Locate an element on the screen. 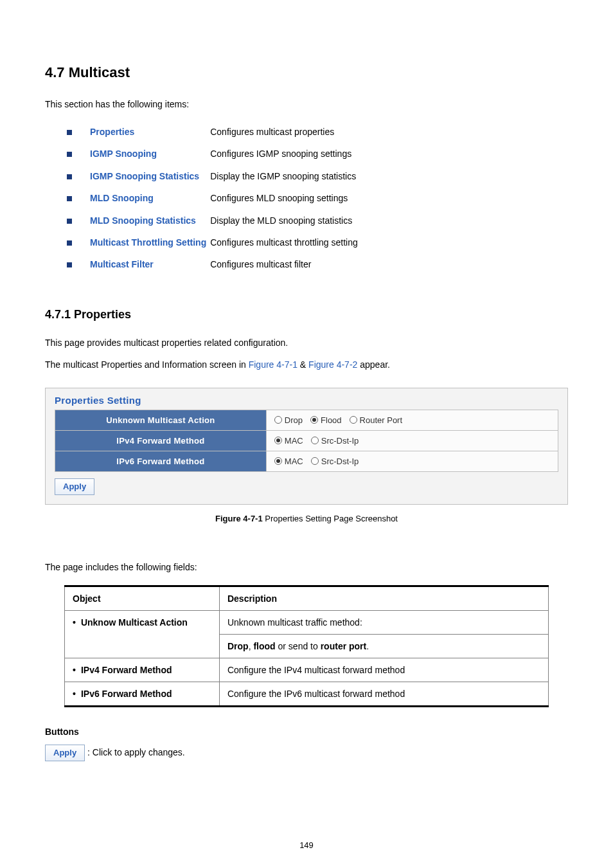 This screenshot has width=613, height=868. list-item: PropertiesConfigures multicast propertie… is located at coordinates (215, 132).